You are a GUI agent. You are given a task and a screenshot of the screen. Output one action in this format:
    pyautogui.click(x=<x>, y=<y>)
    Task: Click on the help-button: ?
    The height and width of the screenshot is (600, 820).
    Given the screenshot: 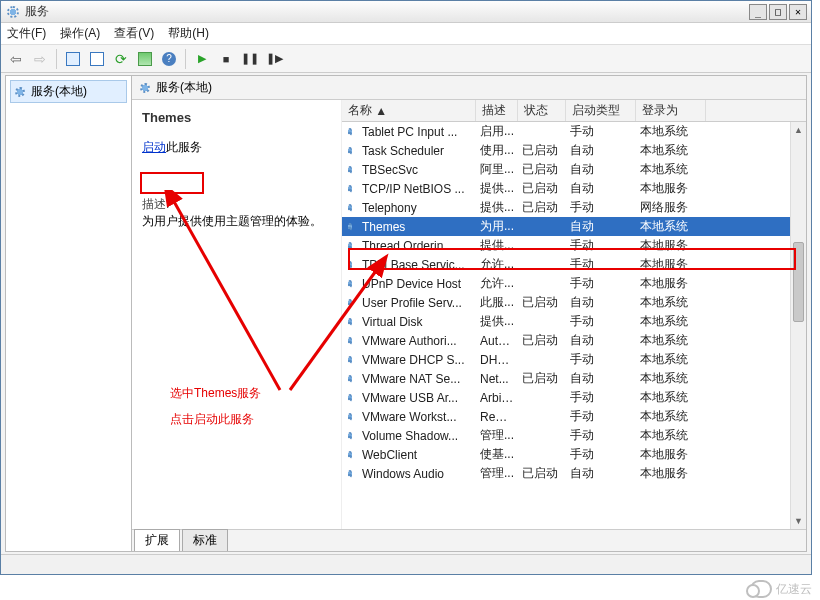 What is the action you would take?
    pyautogui.click(x=169, y=59)
    